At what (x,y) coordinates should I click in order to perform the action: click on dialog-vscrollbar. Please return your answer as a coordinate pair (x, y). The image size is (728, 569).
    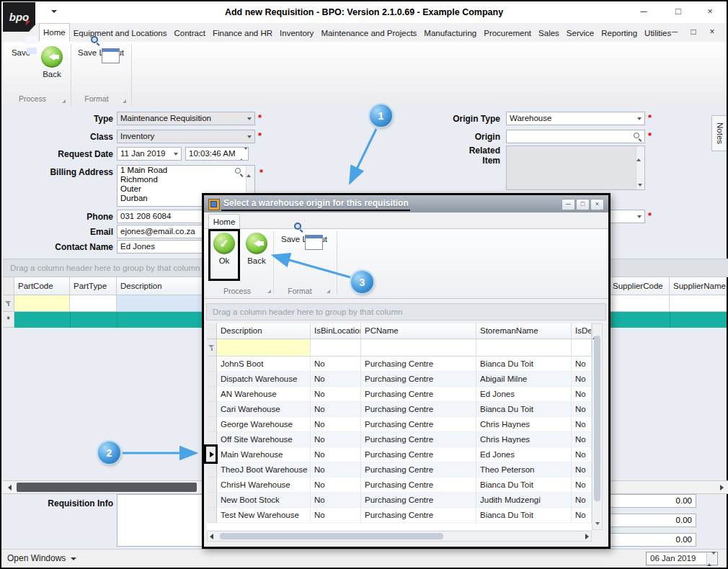
    Looking at the image, I should click on (597, 426).